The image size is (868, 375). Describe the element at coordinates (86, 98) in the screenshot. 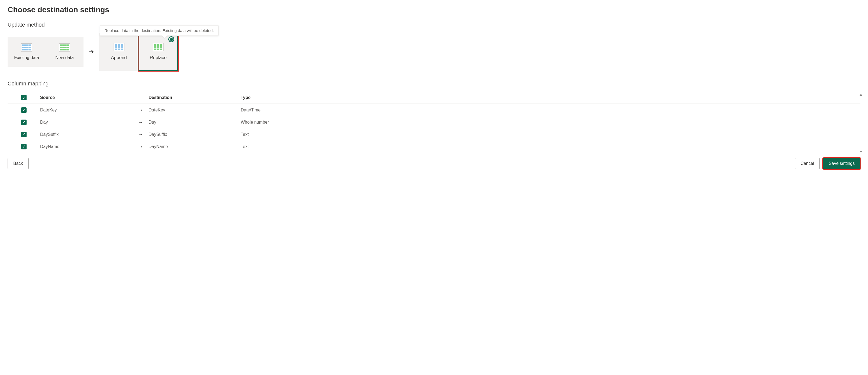

I see `header-source: Source` at that location.